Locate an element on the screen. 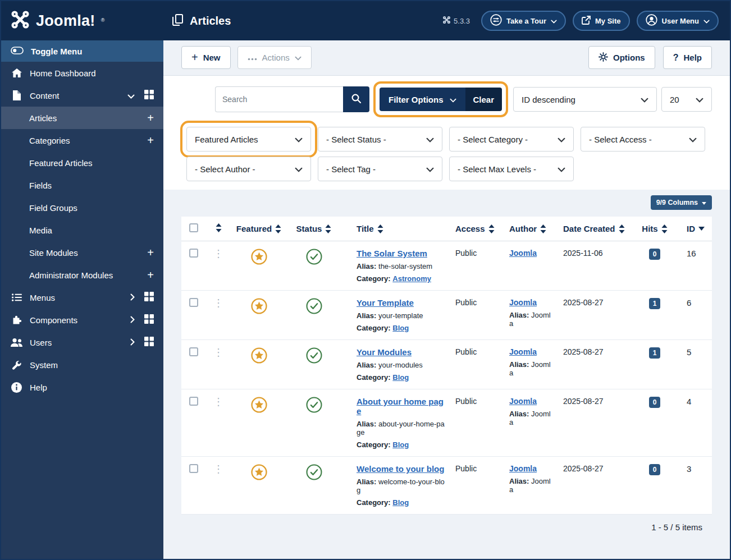 The width and height of the screenshot is (731, 560). article-title-link: Welcome to your blog is located at coordinates (400, 469).